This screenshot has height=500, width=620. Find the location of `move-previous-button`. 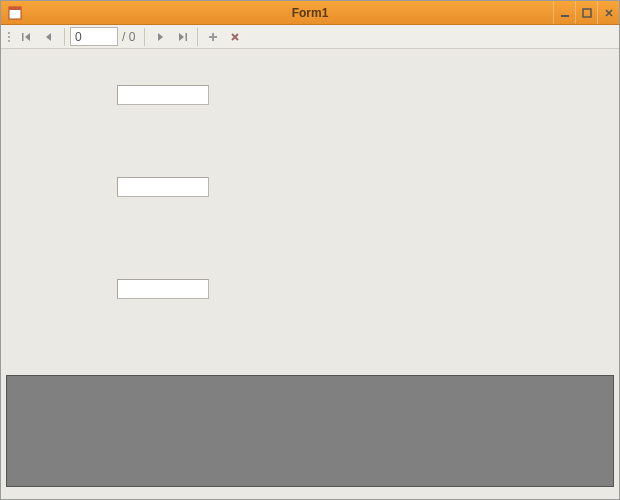

move-previous-button is located at coordinates (49, 37).